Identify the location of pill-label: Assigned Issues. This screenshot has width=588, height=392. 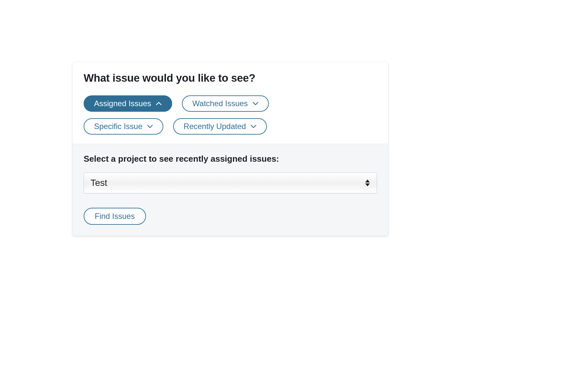
(123, 104).